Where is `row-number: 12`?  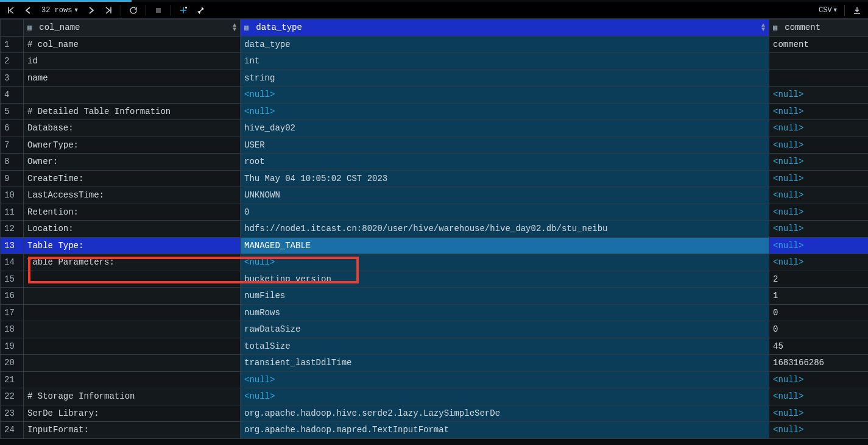 row-number: 12 is located at coordinates (12, 229).